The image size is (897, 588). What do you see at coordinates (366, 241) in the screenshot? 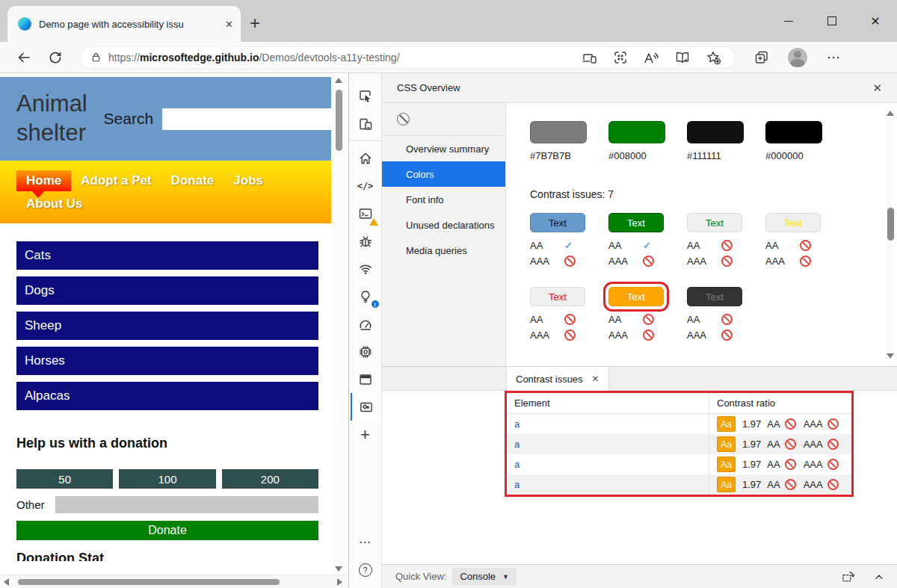
I see `debugger-bug-icon` at bounding box center [366, 241].